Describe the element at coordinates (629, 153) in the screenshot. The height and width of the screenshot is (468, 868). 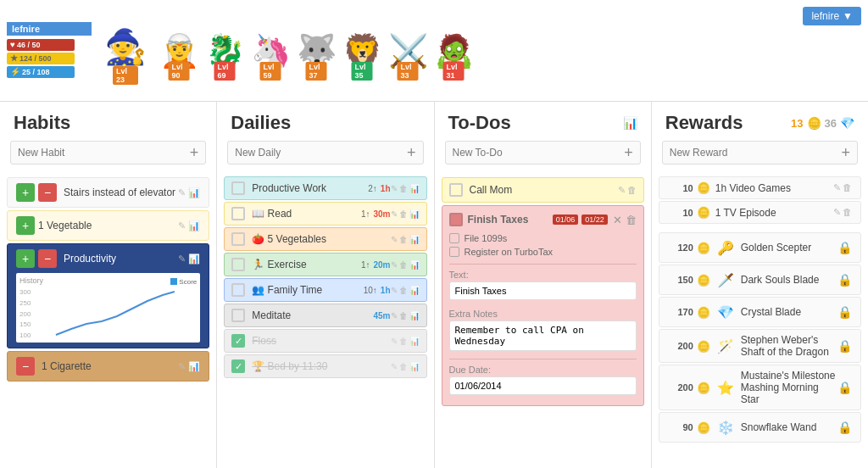
I see `add-todo-button: +` at that location.